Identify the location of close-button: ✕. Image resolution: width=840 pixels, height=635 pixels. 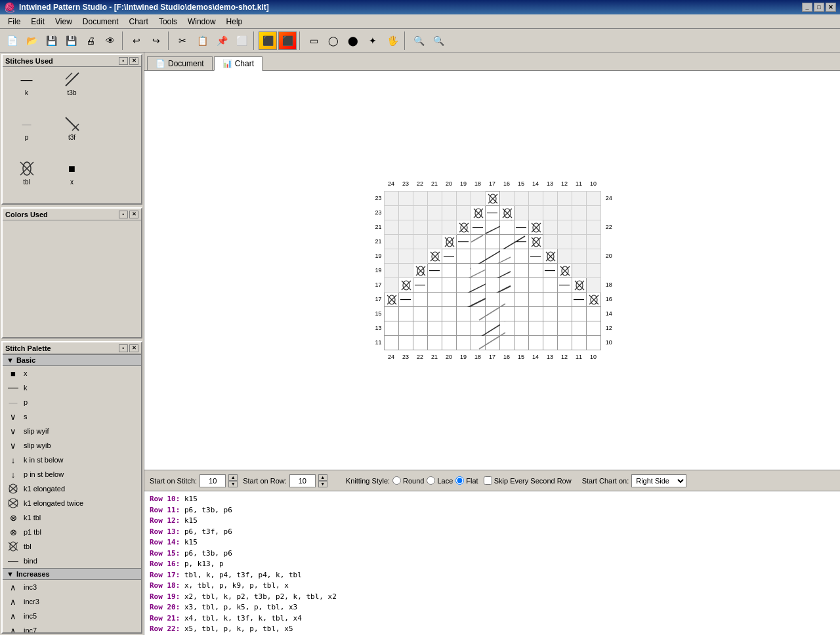
(831, 7).